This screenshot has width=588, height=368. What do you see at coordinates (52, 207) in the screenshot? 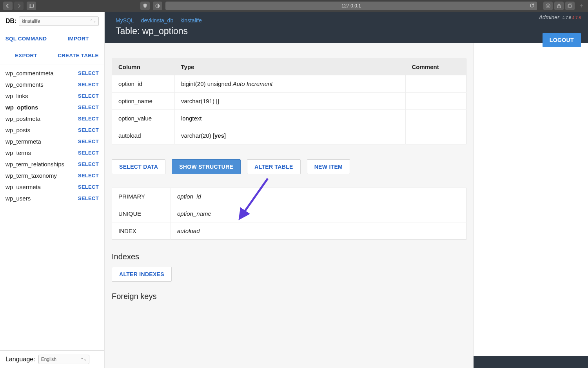
I see `table-list: wp_commentmetaSELECTwp_commentsSELECTwp_…` at bounding box center [52, 207].